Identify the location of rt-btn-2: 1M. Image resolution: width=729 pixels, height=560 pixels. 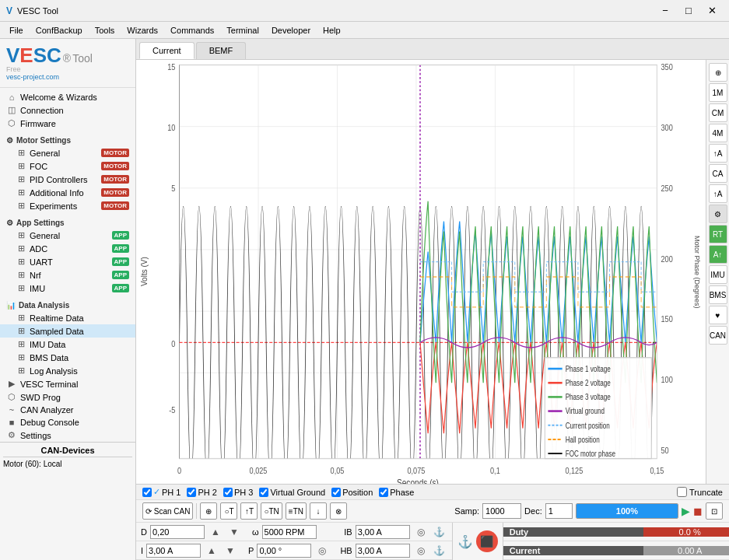
(718, 93).